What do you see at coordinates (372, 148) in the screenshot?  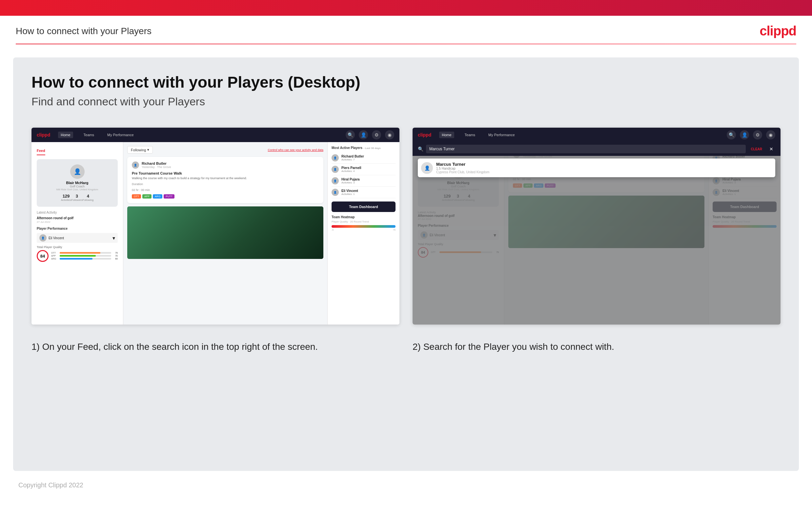 I see `active-period: - Last 30 days` at bounding box center [372, 148].